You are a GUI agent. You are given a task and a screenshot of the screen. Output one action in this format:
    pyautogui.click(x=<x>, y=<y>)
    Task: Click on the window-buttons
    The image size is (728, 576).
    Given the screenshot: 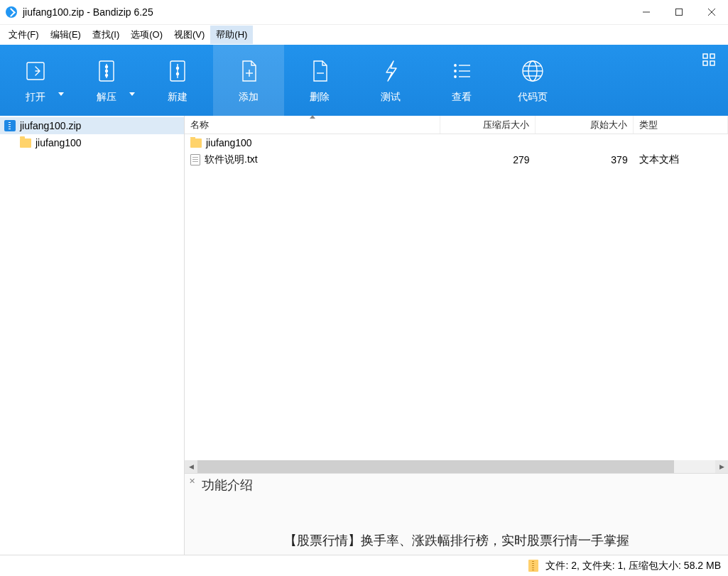 What is the action you would take?
    pyautogui.click(x=679, y=12)
    